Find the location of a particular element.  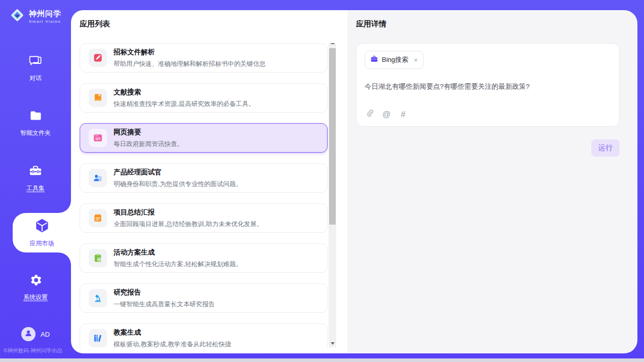

folder-icon is located at coordinates (35, 117).